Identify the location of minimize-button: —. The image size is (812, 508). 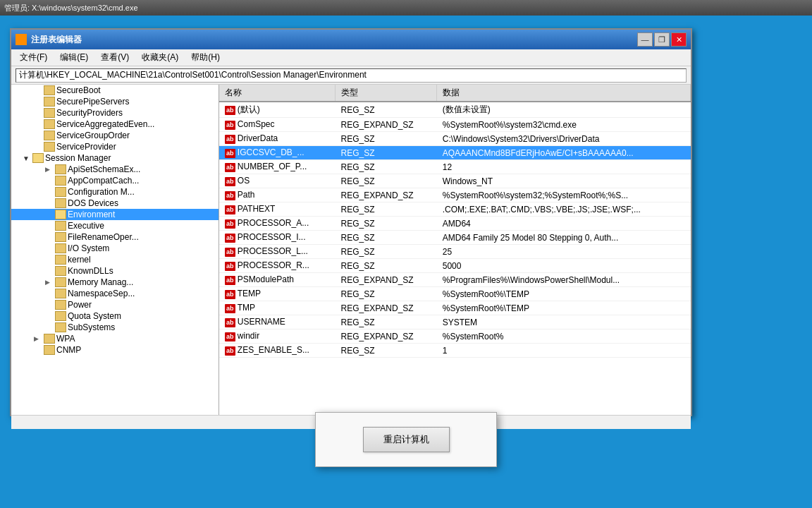
(645, 40).